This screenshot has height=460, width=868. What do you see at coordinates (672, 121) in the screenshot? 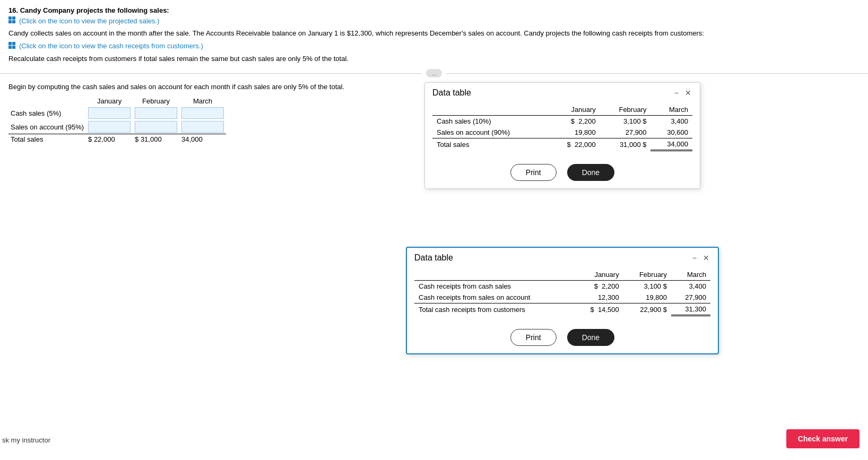
I see `modal1-cash-sales-mar: 3,400` at bounding box center [672, 121].